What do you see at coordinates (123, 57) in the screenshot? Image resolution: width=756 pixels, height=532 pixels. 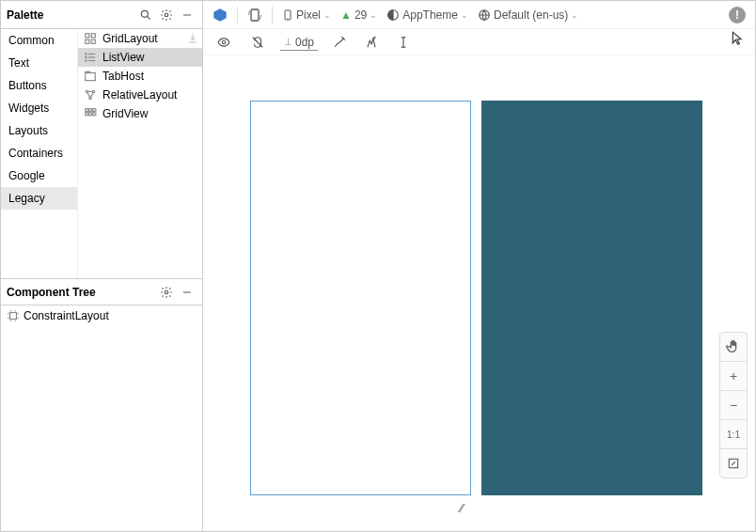 I see `palette-item-label: ListView` at bounding box center [123, 57].